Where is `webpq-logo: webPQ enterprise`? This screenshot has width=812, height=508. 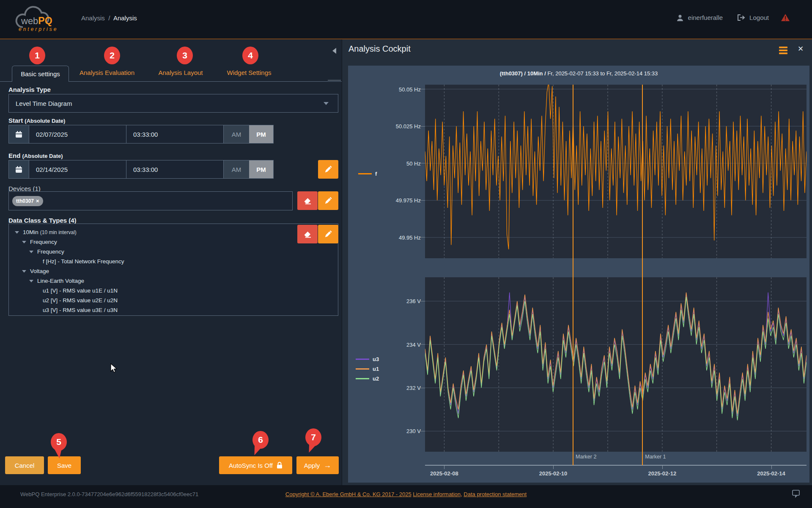 webpq-logo: webPQ enterprise is located at coordinates (38, 19).